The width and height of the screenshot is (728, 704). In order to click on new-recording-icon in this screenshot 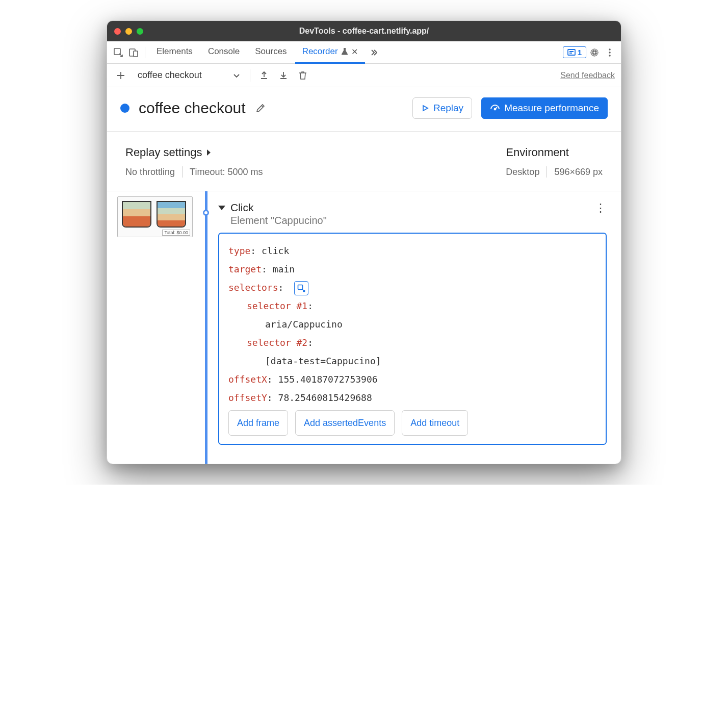, I will do `click(121, 76)`.